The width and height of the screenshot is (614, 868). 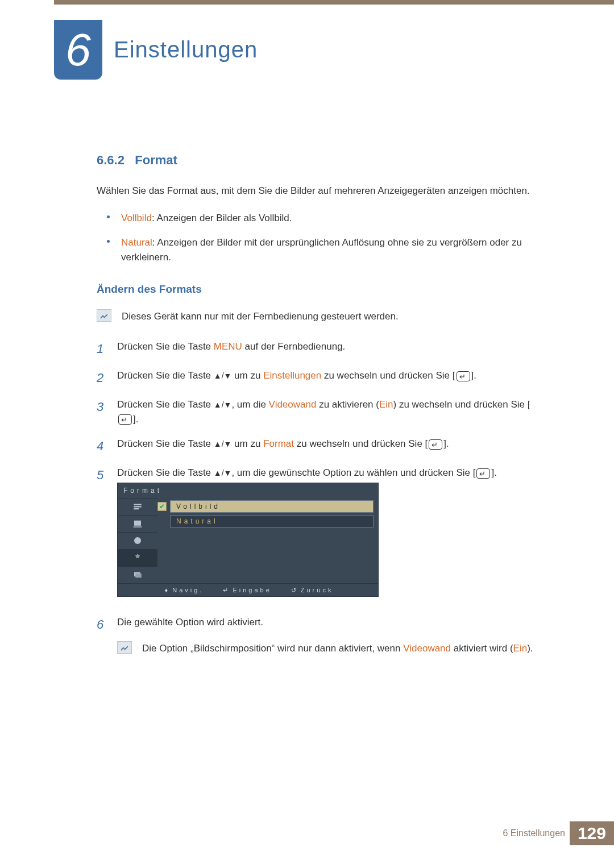 I want to click on step-2: 2 Drücken Sie die Taste ▲/▼ um zu Einste…, so click(x=321, y=377).